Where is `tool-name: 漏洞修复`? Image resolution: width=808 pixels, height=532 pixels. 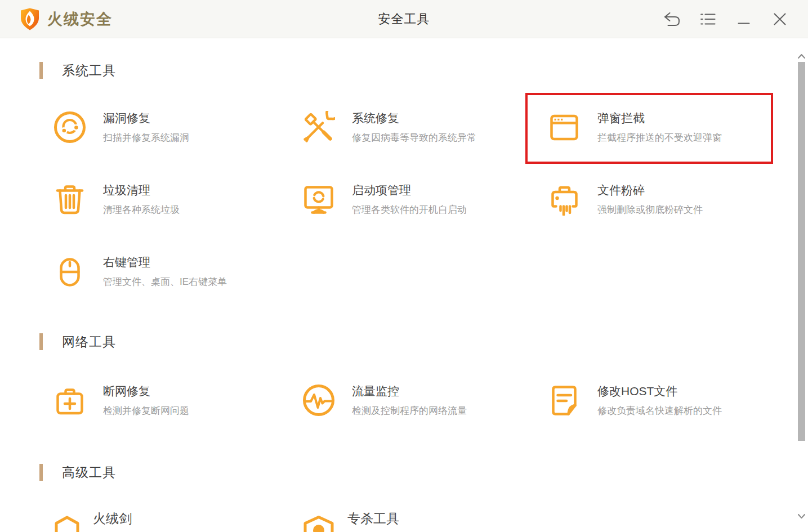 tool-name: 漏洞修复 is located at coordinates (146, 118).